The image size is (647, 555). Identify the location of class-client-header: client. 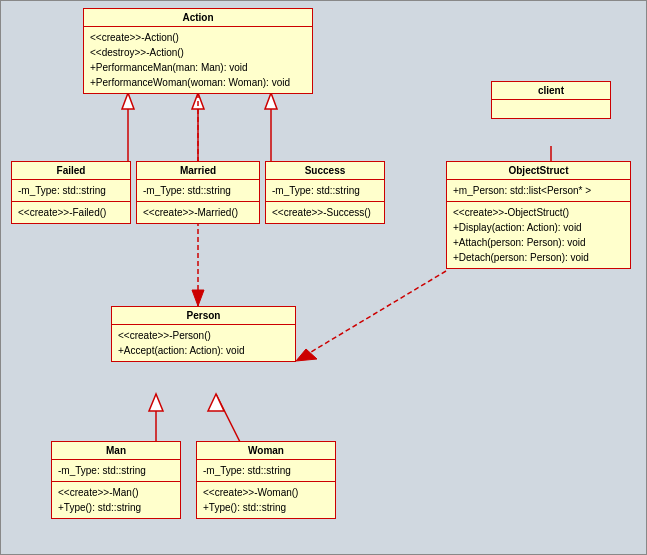
(551, 91).